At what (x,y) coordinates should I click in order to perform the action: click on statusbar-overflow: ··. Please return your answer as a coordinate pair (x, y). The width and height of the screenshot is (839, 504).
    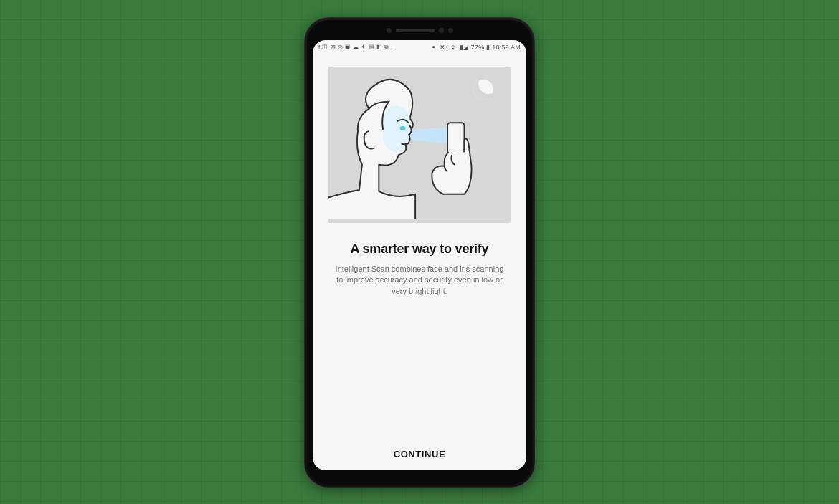
    Looking at the image, I should click on (393, 47).